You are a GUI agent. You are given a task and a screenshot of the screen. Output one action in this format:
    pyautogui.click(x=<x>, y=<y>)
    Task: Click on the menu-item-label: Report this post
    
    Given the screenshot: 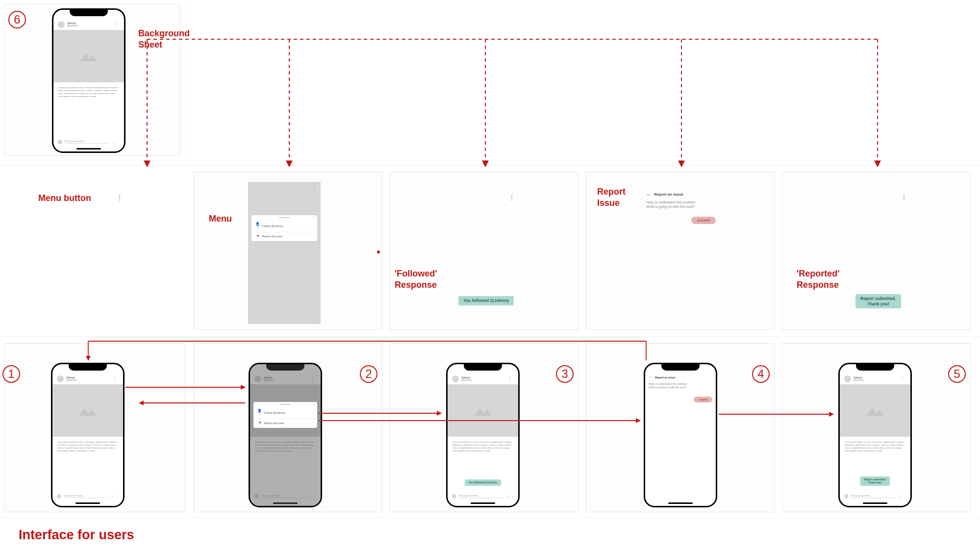 What is the action you would take?
    pyautogui.click(x=273, y=236)
    